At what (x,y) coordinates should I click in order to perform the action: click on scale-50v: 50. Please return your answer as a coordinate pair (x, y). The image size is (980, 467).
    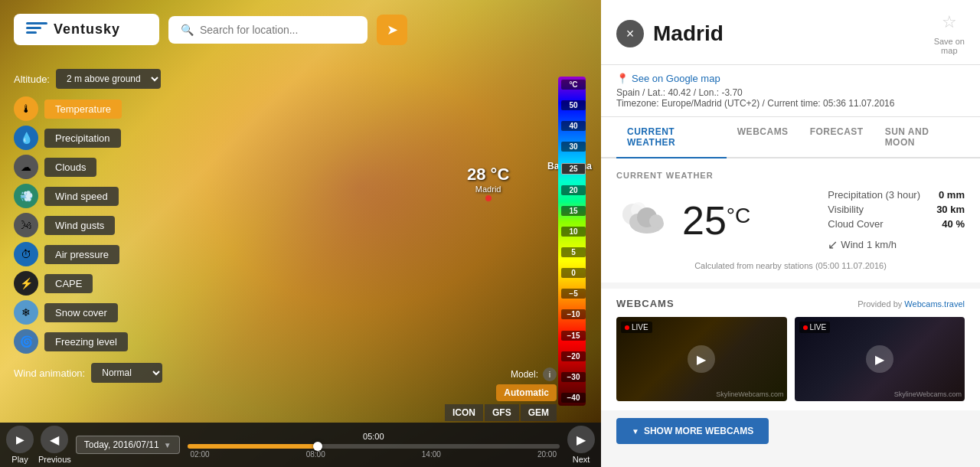
    Looking at the image, I should click on (573, 106).